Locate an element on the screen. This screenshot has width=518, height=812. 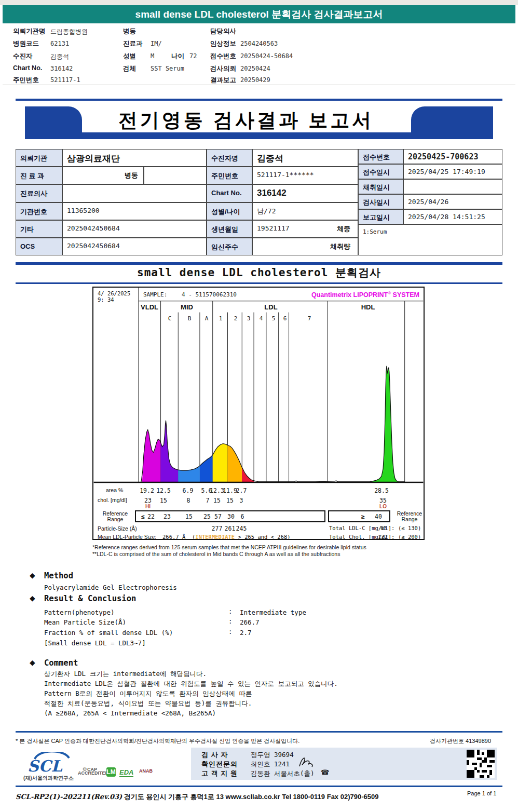
area-value: 6.9 is located at coordinates (188, 491).